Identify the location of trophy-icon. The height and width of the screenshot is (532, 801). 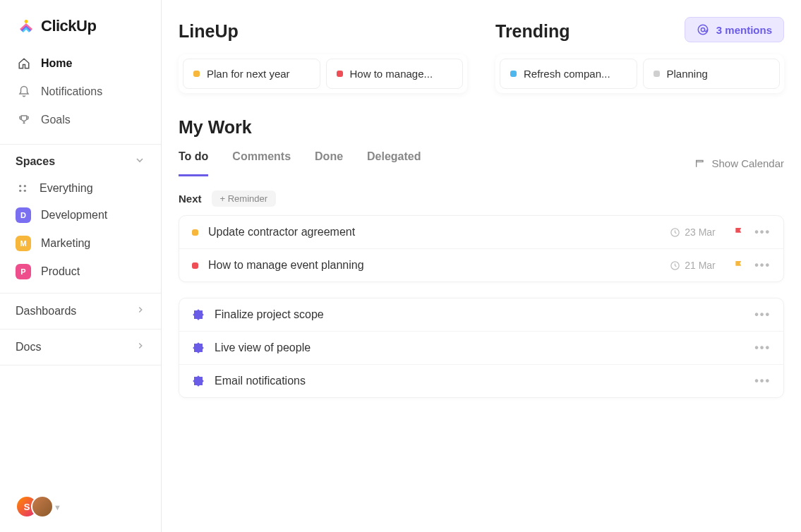
(24, 120).